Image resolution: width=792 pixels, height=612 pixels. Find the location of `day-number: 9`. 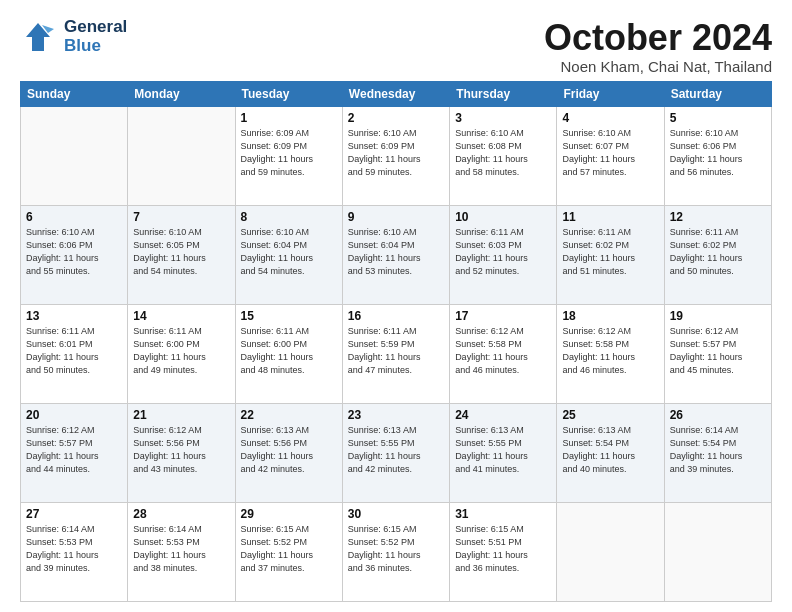

day-number: 9 is located at coordinates (396, 217).